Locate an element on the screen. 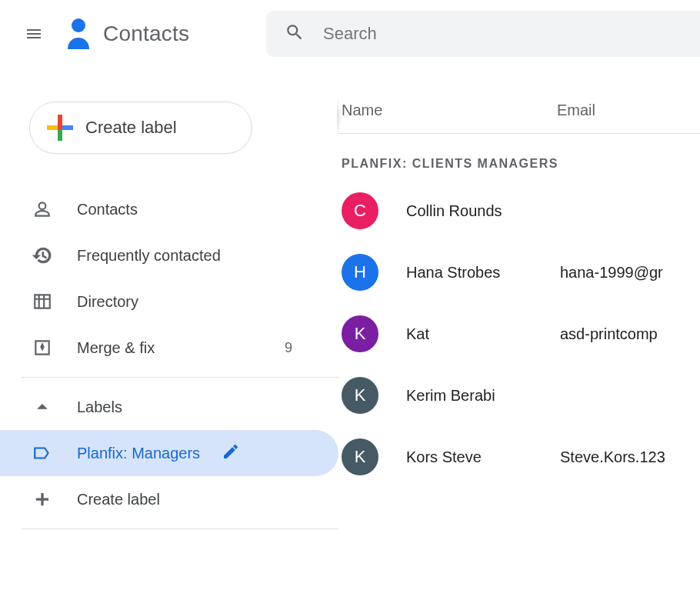 The image size is (700, 600). sidebar-item-merge-fix: Merge & fix 9 is located at coordinates (169, 348).